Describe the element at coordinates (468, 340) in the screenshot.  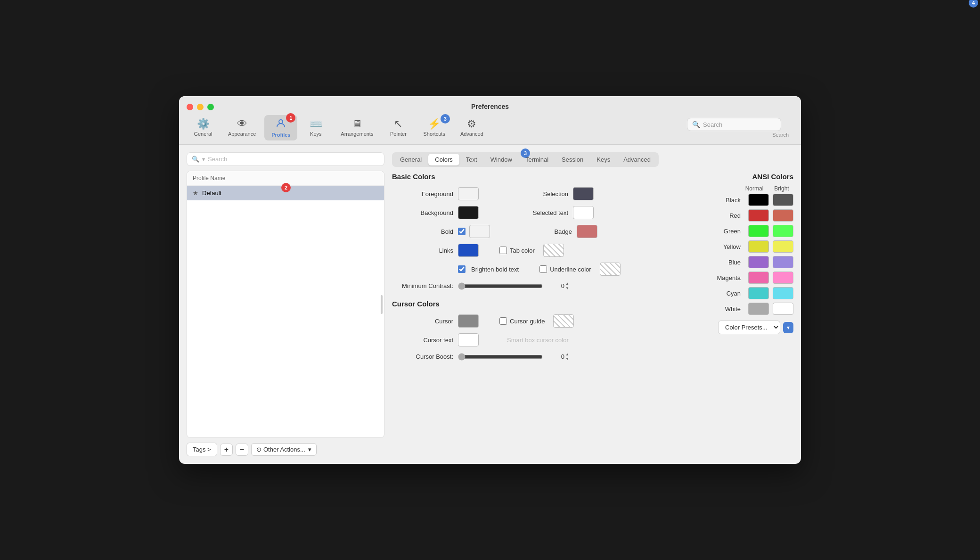
I see `cursor-text-swatch` at that location.